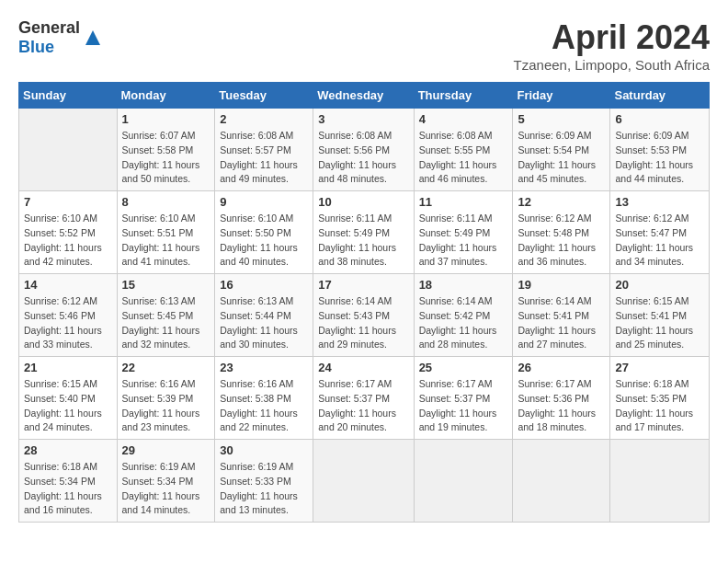  Describe the element at coordinates (68, 241) in the screenshot. I see `day-info: Sunrise: 6:10 AMSunset: 5:52 PMDaylight:…` at that location.